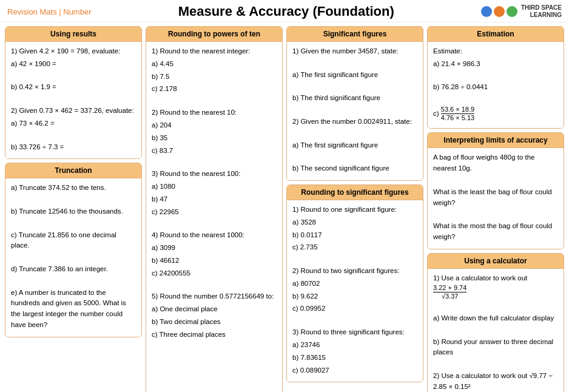  I want to click on rp-q1: 1) Round to the nearest integer:, so click(214, 52).